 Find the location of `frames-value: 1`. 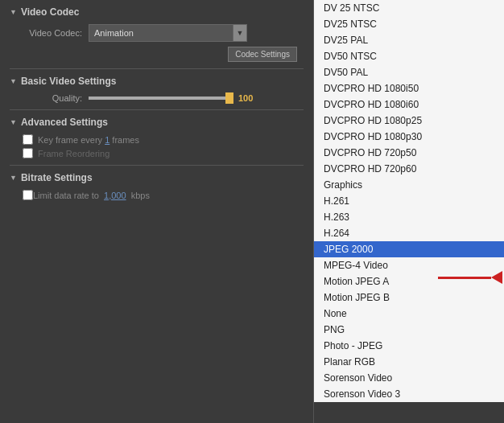

frames-value: 1 is located at coordinates (107, 140).